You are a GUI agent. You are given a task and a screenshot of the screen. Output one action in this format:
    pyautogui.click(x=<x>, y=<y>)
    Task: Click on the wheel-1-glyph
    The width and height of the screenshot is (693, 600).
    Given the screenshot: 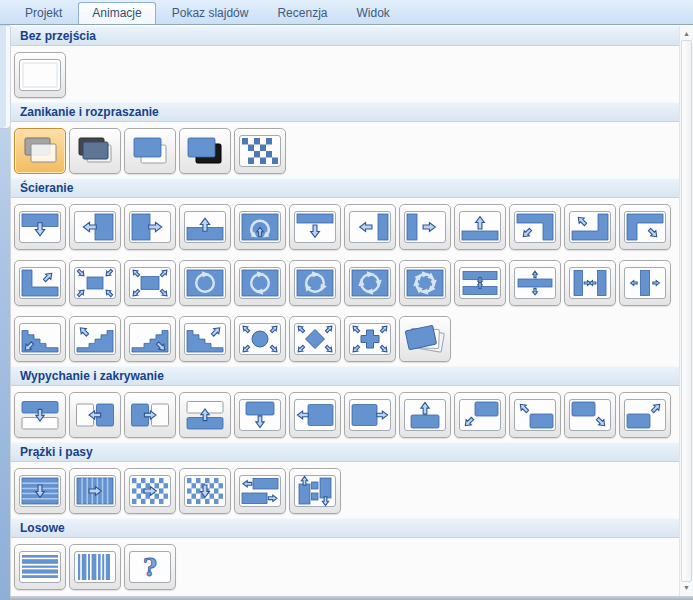 What is the action you would take?
    pyautogui.click(x=205, y=283)
    